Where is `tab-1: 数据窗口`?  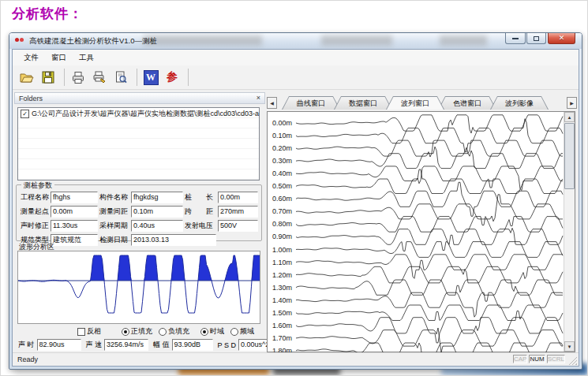 tab-1: 数据窗口 is located at coordinates (363, 102).